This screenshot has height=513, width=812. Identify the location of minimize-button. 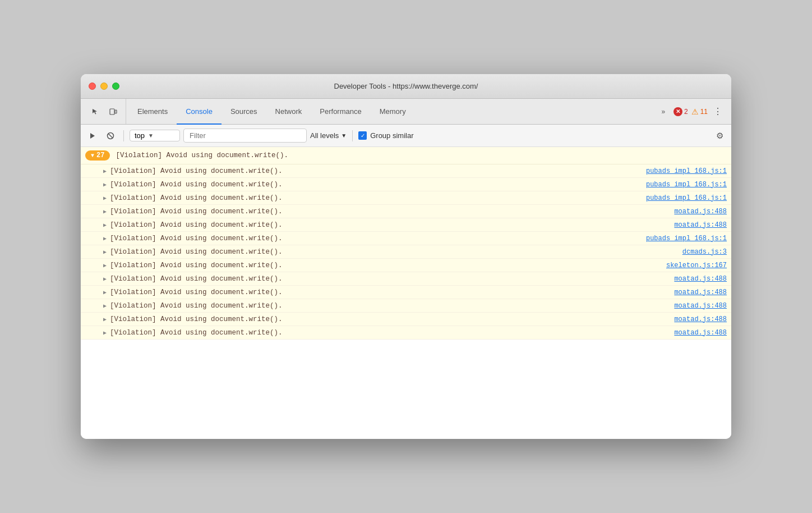
(104, 86).